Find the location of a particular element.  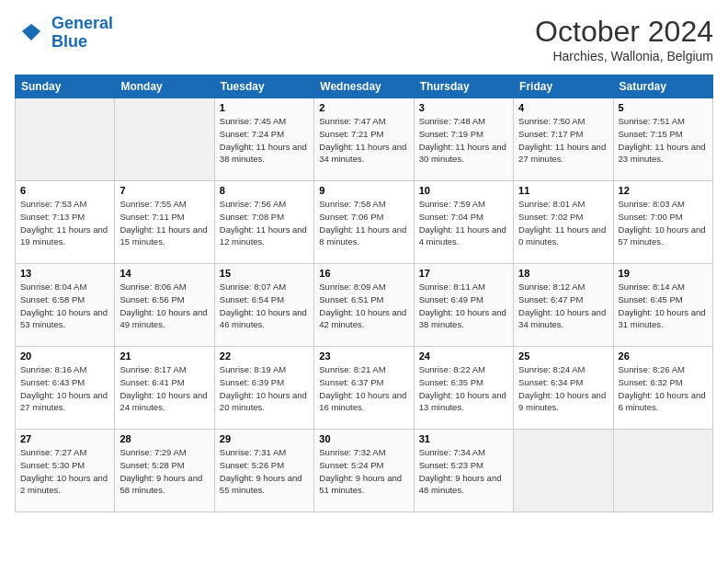

day-cell: 5Sunrise: 7:51 AM Sunset: 7:15 PM Daylig… is located at coordinates (663, 140).